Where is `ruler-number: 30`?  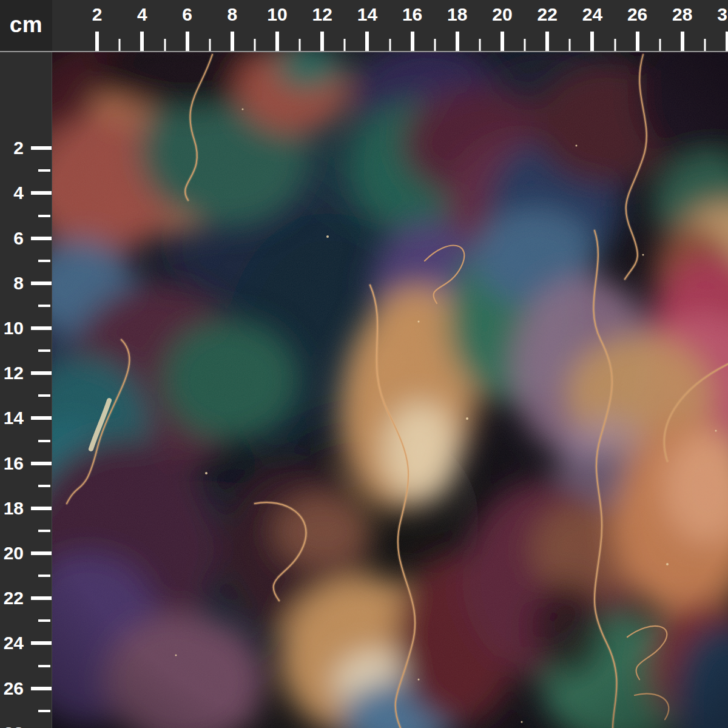
ruler-number: 30 is located at coordinates (723, 15).